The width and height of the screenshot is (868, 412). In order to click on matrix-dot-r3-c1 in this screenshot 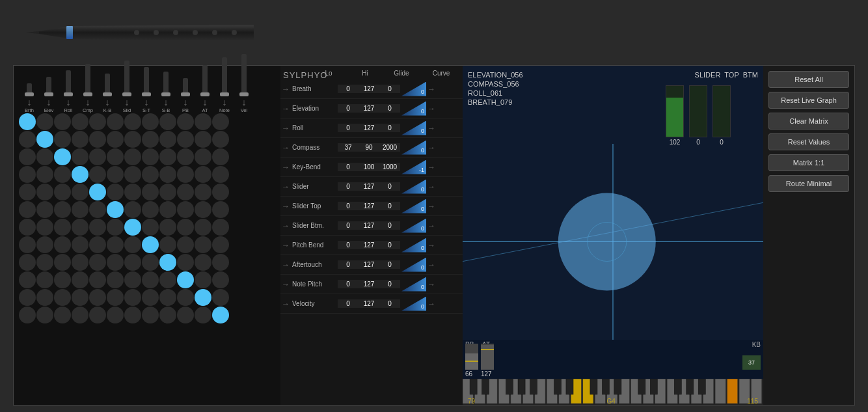, I will do `click(45, 174)`.